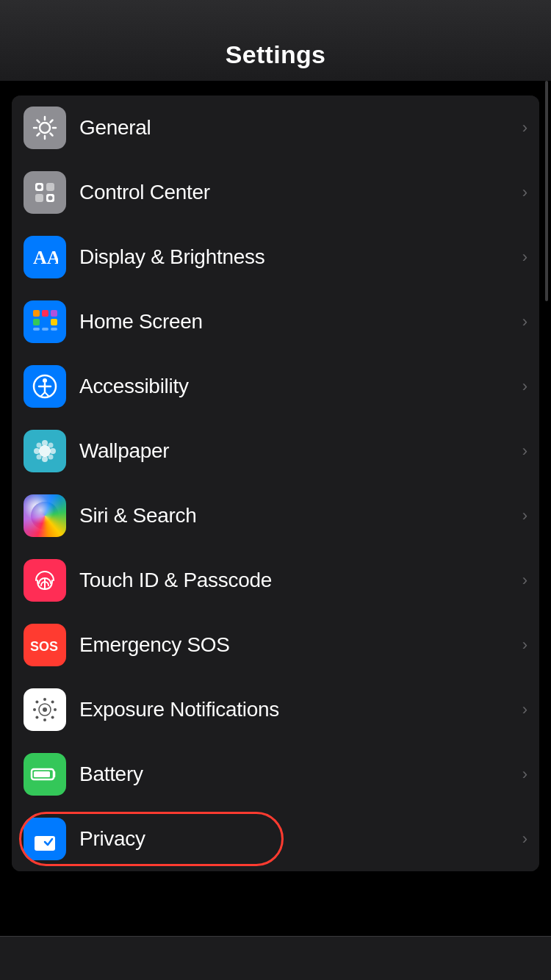  I want to click on exposure-notifications-icon, so click(45, 710).